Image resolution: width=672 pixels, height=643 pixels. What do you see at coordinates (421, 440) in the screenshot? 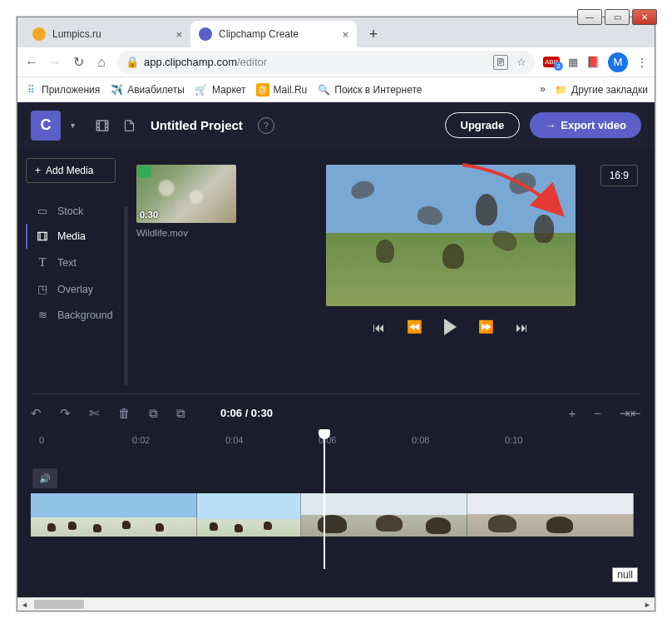
I see `ruler-mark: 0:08` at bounding box center [421, 440].